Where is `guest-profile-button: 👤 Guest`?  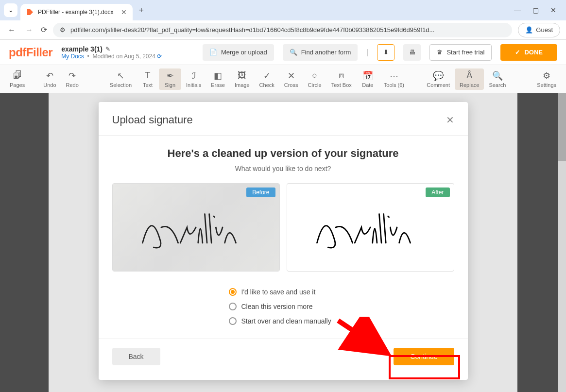
guest-profile-button: 👤 Guest is located at coordinates (539, 30).